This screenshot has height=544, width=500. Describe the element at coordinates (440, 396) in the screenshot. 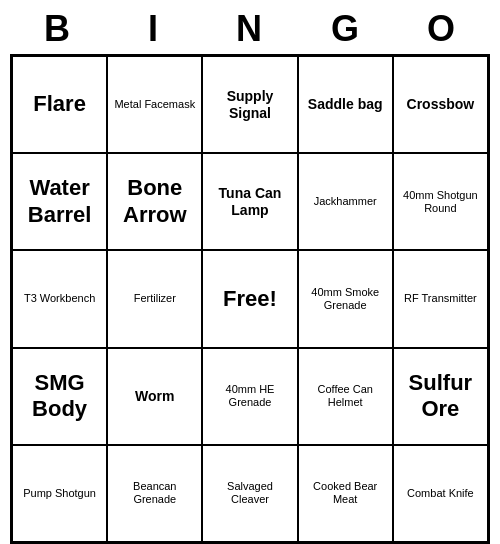

I see `bingo-cell-19: Sulfur Ore` at that location.